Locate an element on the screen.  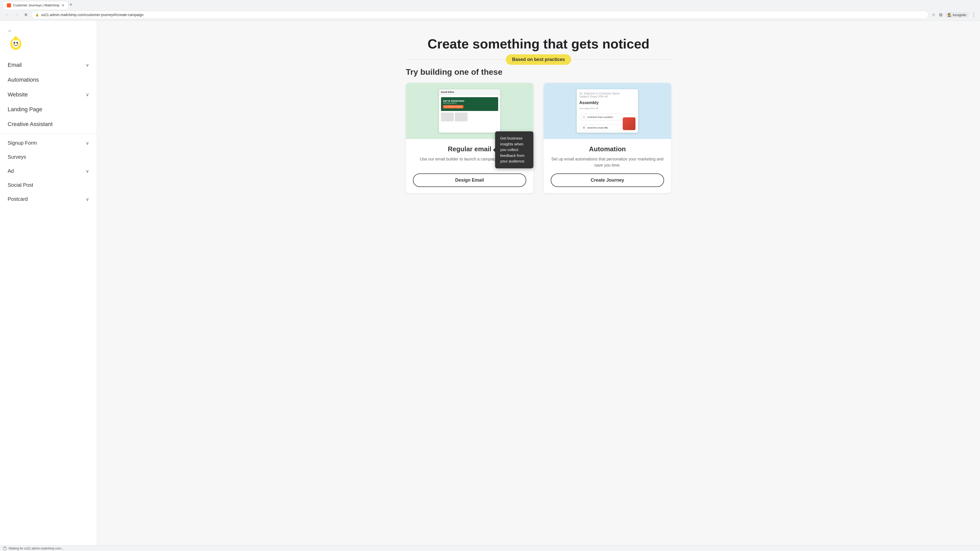
email-image-row is located at coordinates (469, 117).